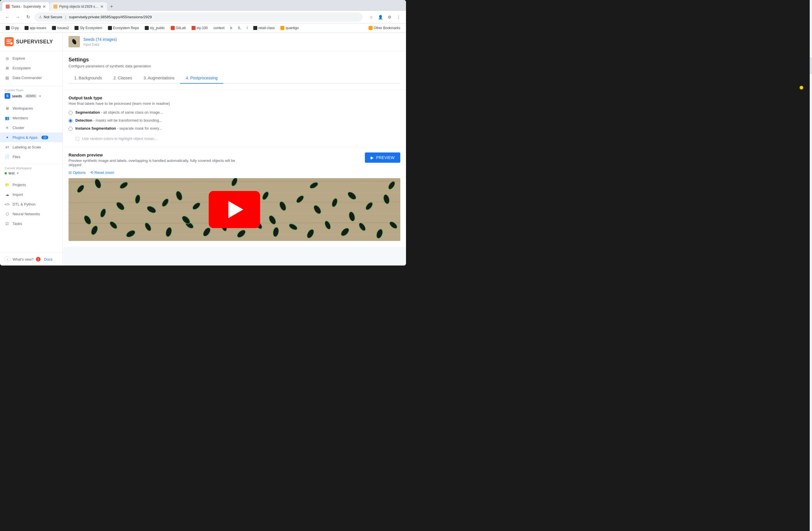  What do you see at coordinates (31, 42) in the screenshot?
I see `logo-area: SUPERVISELY` at bounding box center [31, 42].